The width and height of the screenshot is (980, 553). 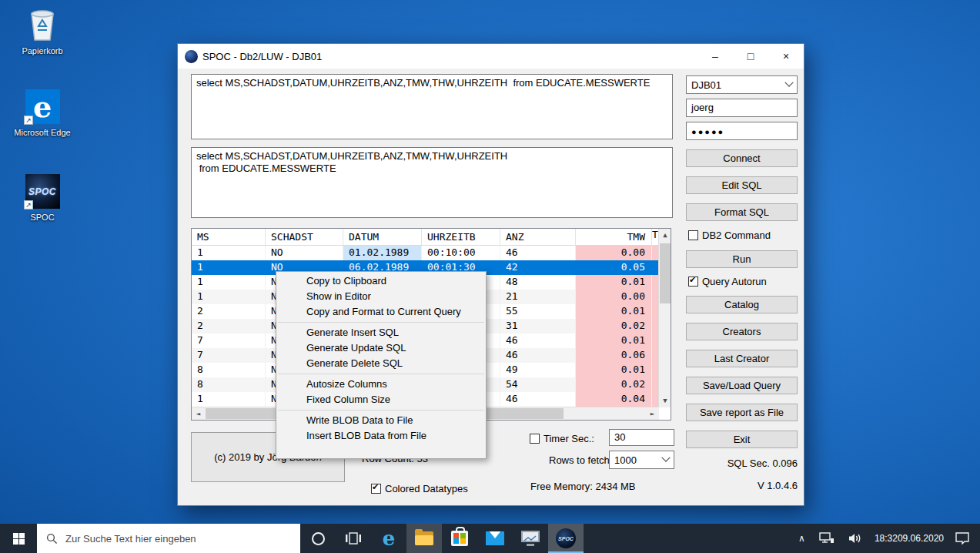 What do you see at coordinates (169, 538) in the screenshot?
I see `taskbar-search: Zur Suche Text hier eingeben` at bounding box center [169, 538].